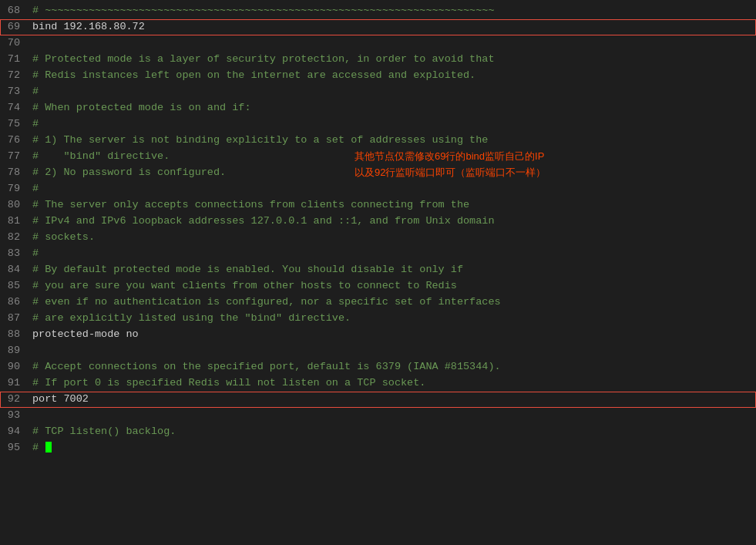 The image size is (756, 545). What do you see at coordinates (378, 60) in the screenshot?
I see `line-71: 71 # Protected mode is a layer of securi…` at bounding box center [378, 60].